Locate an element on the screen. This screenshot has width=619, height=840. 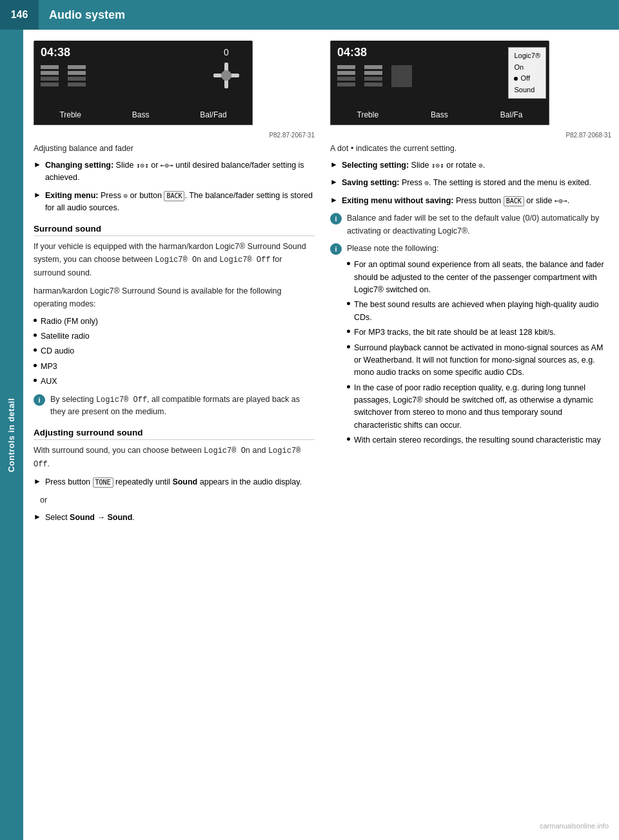
bullet-text: For MP3 tracks, the bit rate should be a… is located at coordinates (455, 333).